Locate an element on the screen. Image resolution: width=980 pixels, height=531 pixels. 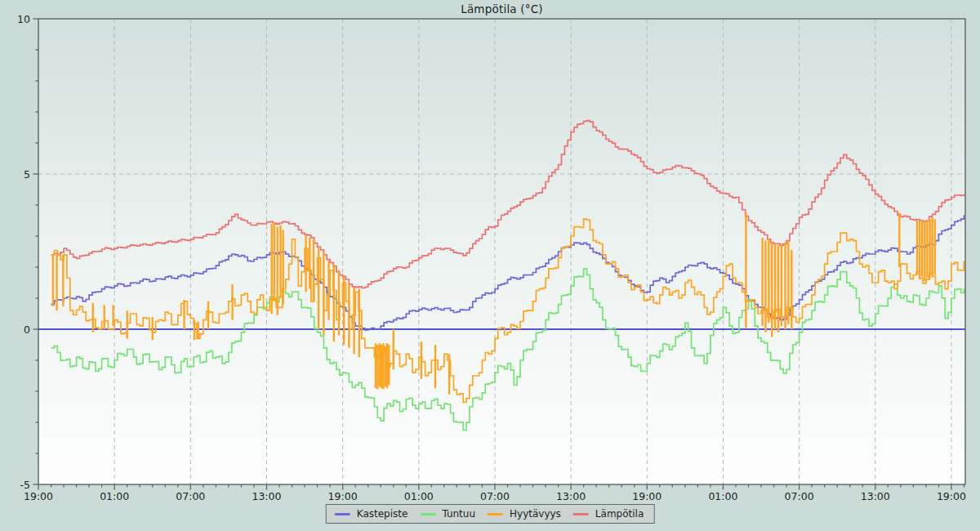
legend-item-hyytävyys: Hyytävyys is located at coordinates (524, 514).